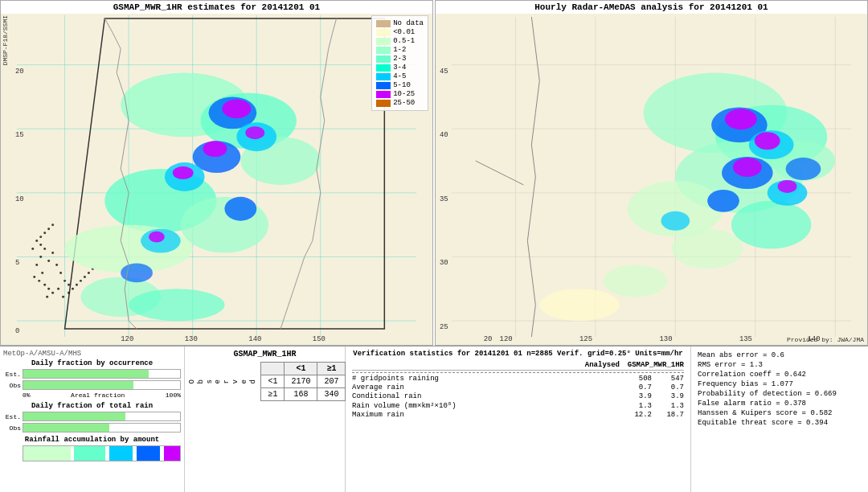 This screenshot has height=492, width=868. What do you see at coordinates (518, 420) in the screenshot?
I see `stats-panel: Verification statistics for 20141201 01 …` at bounding box center [518, 420].